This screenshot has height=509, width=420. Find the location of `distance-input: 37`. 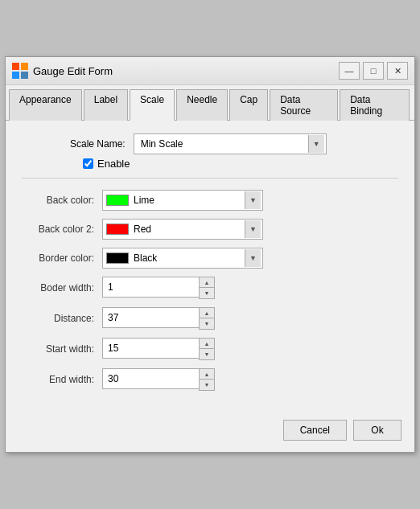

distance-input: 37 is located at coordinates (150, 318).